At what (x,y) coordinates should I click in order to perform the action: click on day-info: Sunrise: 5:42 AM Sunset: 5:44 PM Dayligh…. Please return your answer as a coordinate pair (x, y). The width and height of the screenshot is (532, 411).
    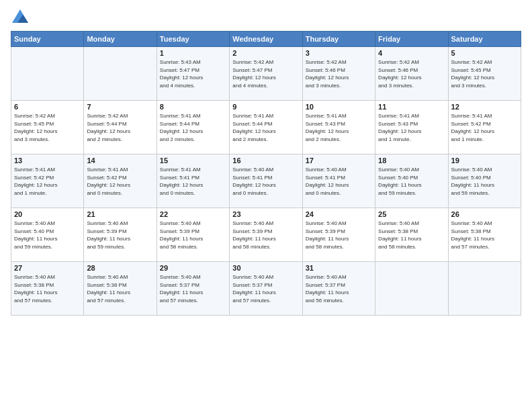
    Looking at the image, I should click on (120, 128).